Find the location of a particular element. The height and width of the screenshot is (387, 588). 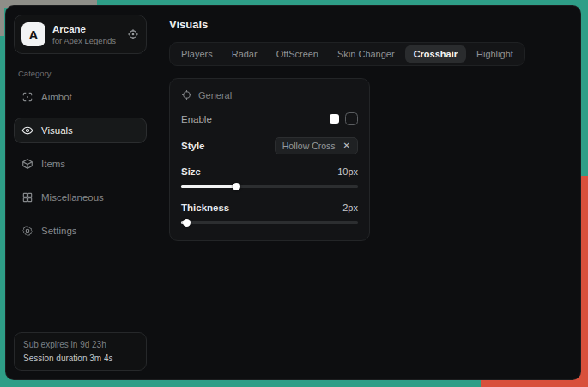

tab-skin-changer: Skin Changer is located at coordinates (366, 54).